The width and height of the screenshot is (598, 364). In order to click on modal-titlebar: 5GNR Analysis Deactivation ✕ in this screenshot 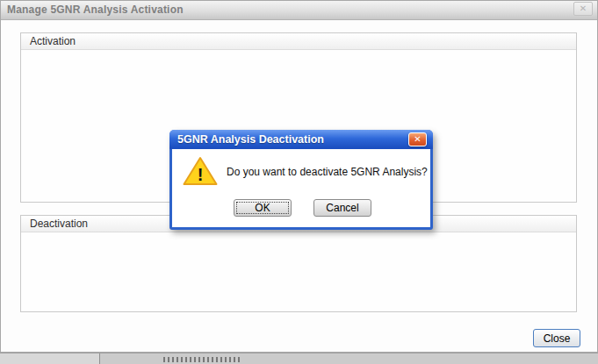, I will do `click(301, 139)`.